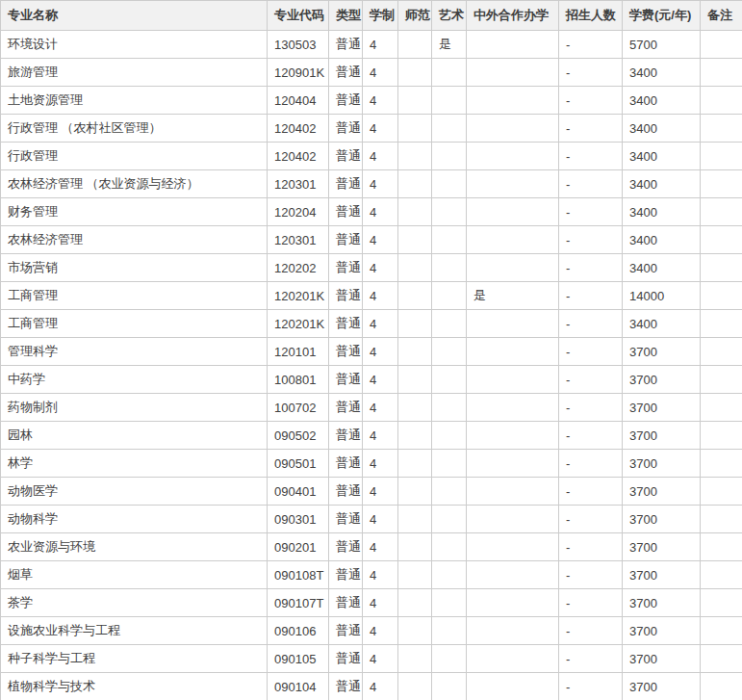 The image size is (742, 700). Describe the element at coordinates (135, 156) in the screenshot. I see `cell-name: 行政管理` at that location.